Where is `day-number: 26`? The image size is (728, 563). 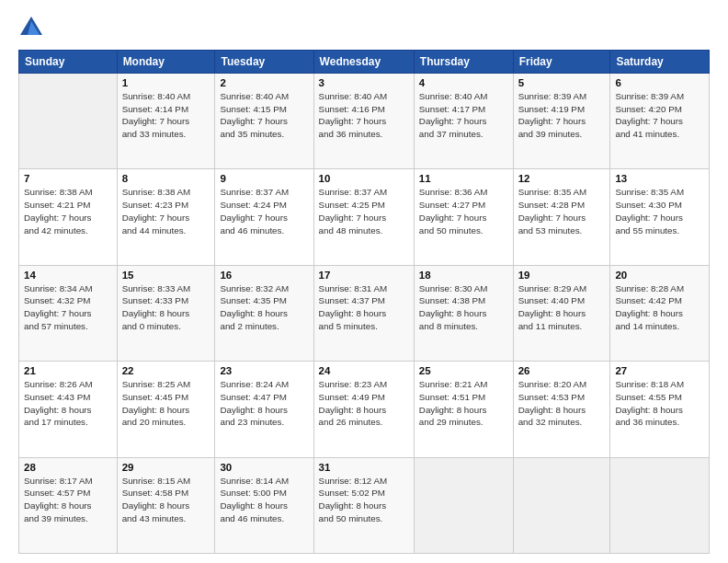
day-number: 26 is located at coordinates (563, 371).